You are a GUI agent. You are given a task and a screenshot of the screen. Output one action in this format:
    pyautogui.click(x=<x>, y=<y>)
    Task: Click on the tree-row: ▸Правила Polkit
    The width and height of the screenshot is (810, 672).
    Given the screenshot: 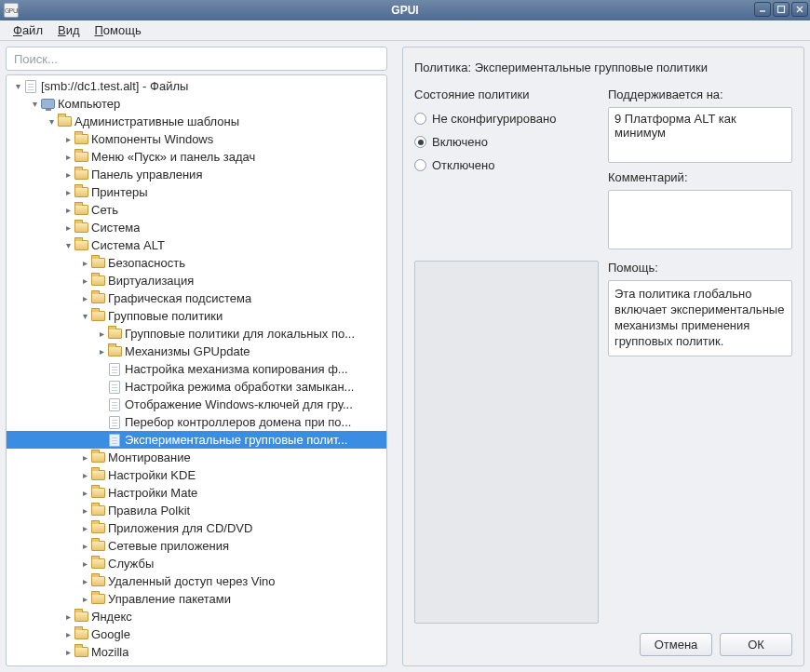 What is the action you would take?
    pyautogui.click(x=196, y=510)
    